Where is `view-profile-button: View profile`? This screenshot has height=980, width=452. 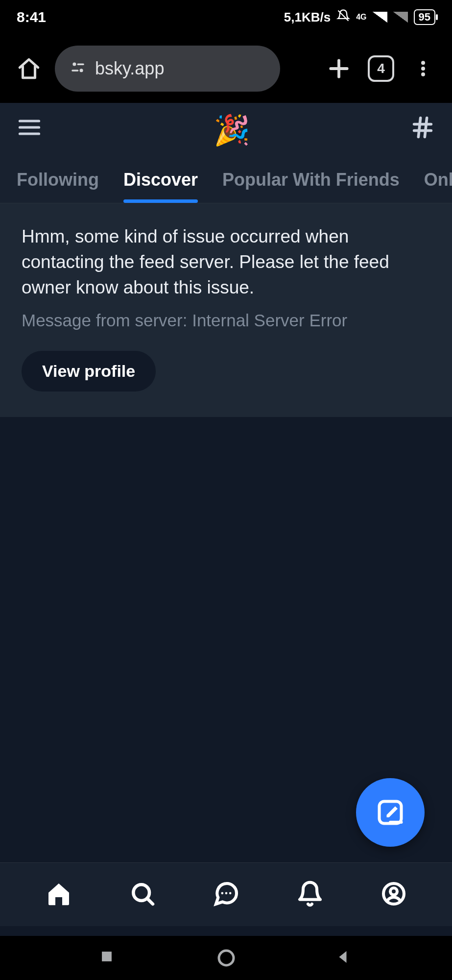
view-profile-button: View profile is located at coordinates (89, 371).